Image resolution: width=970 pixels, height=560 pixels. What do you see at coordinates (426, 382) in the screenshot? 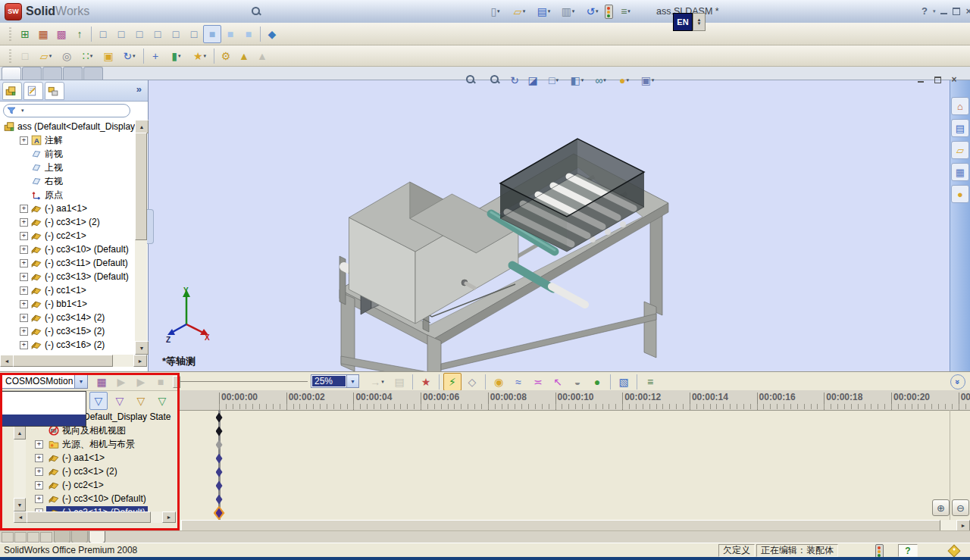
I see `animation-wizard-icon: ★▾` at bounding box center [426, 382].